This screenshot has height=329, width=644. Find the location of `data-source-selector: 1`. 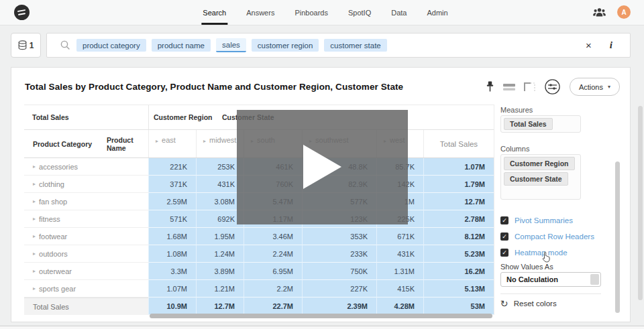

data-source-selector: 1 is located at coordinates (25, 46).